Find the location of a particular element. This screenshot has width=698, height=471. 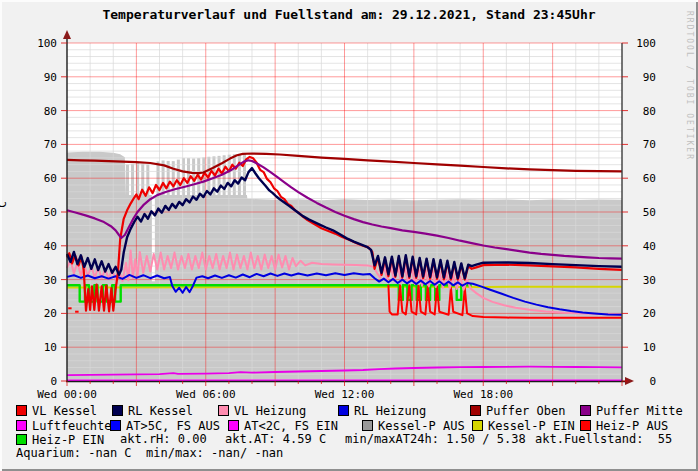

legend-item-akt-rh-0-00: akt.rH: 0.00 is located at coordinates (164, 439).